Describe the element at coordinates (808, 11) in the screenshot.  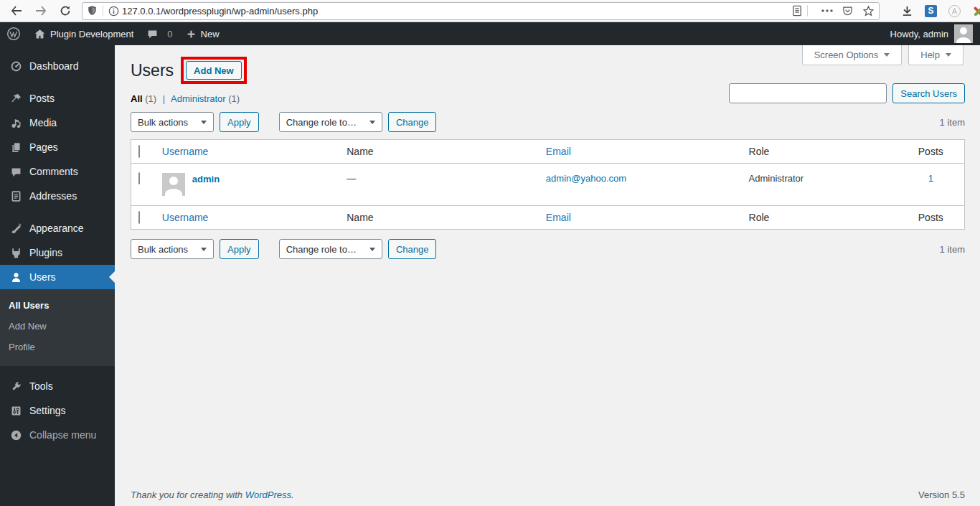
I see `url-divider` at that location.